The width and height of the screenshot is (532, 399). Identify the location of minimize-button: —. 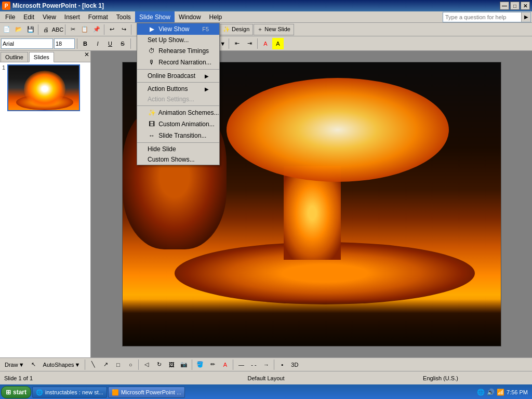
(504, 6).